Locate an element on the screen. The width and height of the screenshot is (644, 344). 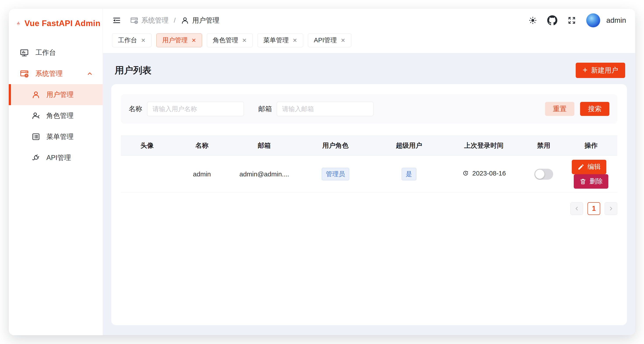
col-name: 名称 is located at coordinates (202, 146).